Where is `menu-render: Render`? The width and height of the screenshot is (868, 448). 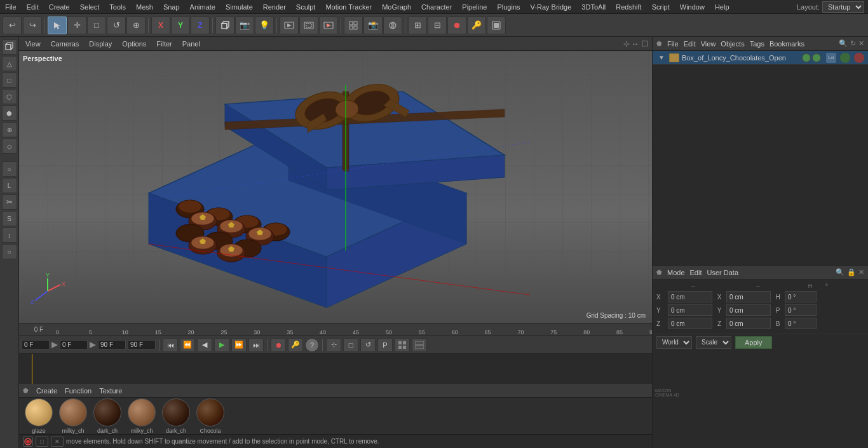
menu-render: Render is located at coordinates (275, 7).